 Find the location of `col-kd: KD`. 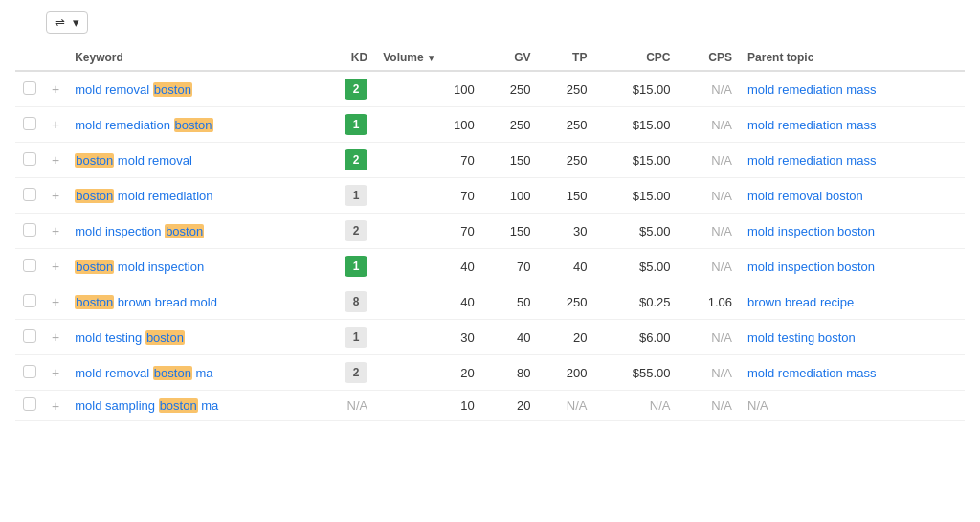

col-kd: KD is located at coordinates (345, 57).